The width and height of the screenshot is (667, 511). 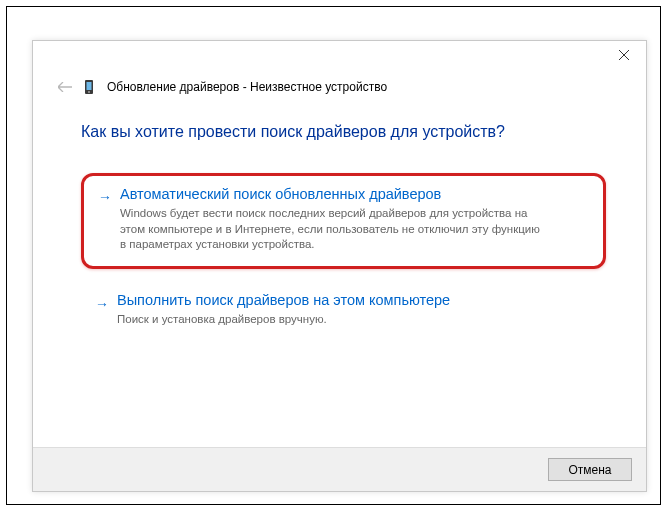 I want to click on close-button, so click(x=624, y=55).